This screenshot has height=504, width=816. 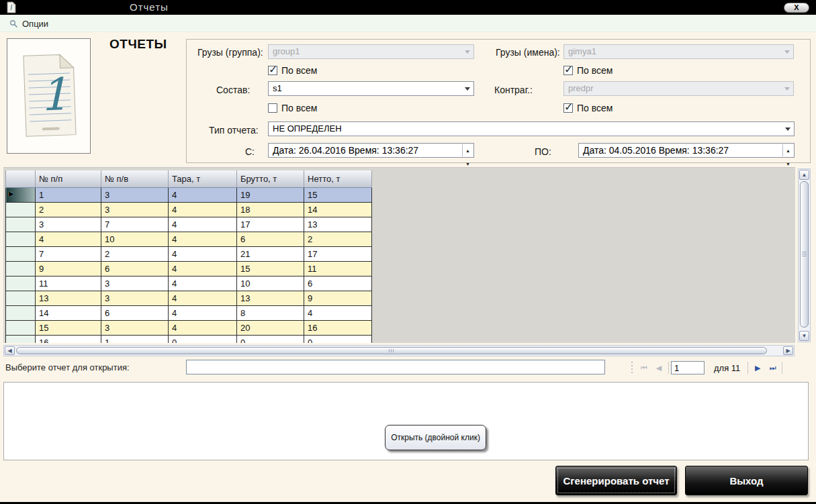 I want to click on vertical-scrollbar-thumb, so click(x=805, y=254).